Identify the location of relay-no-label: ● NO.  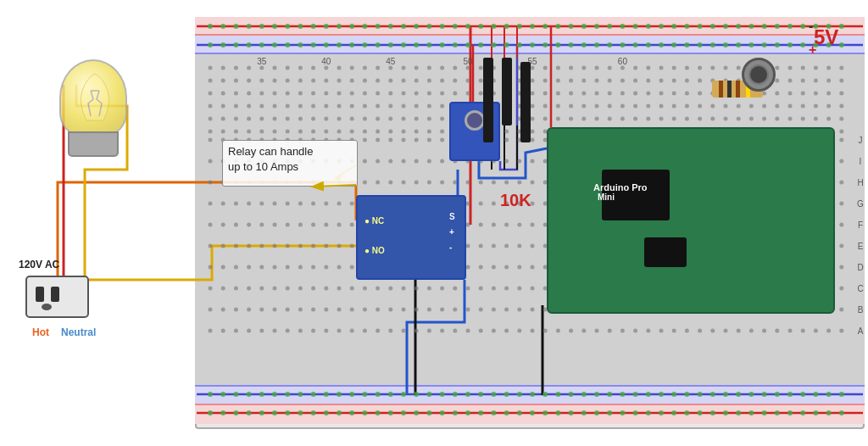
(375, 251).